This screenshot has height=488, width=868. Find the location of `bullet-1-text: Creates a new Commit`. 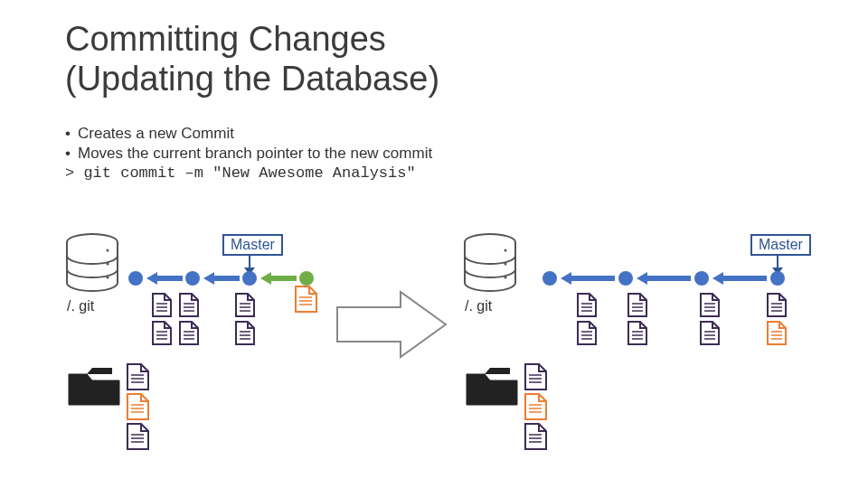

bullet-1-text: Creates a new Commit is located at coordinates (156, 134).